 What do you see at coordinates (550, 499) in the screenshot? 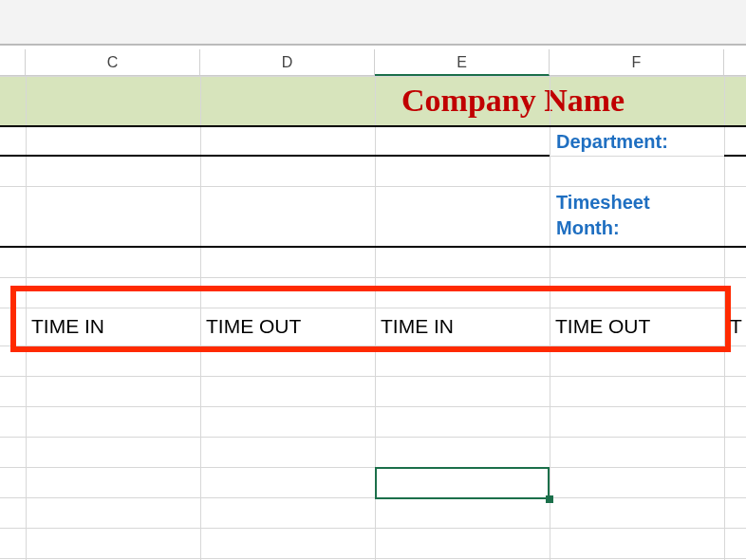
I see `selection-fill-handle` at bounding box center [550, 499].